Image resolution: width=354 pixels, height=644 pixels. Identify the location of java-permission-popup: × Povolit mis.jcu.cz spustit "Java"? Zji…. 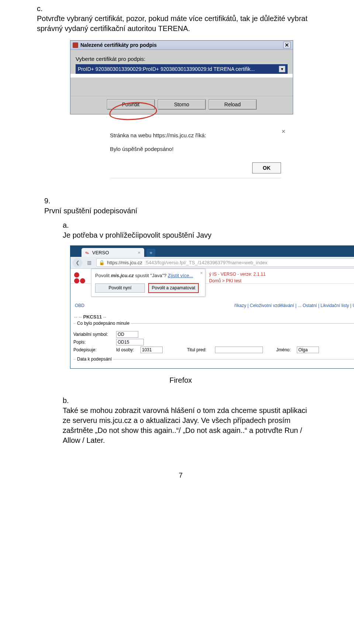
(148, 283).